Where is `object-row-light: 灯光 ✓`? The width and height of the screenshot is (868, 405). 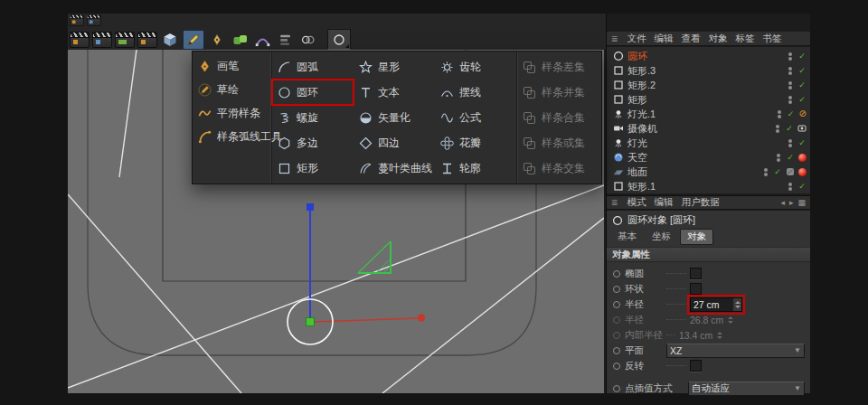
object-row-light: 灯光 ✓ is located at coordinates (709, 143).